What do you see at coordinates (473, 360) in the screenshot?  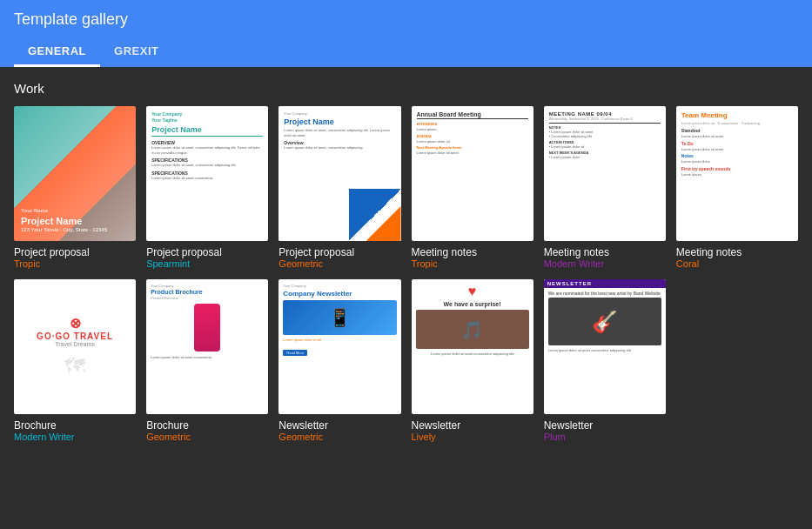 I see `template-card-nl-lively: ♥ We have a surprise! 🎵 Lorem ipsum dolo…` at bounding box center [473, 360].